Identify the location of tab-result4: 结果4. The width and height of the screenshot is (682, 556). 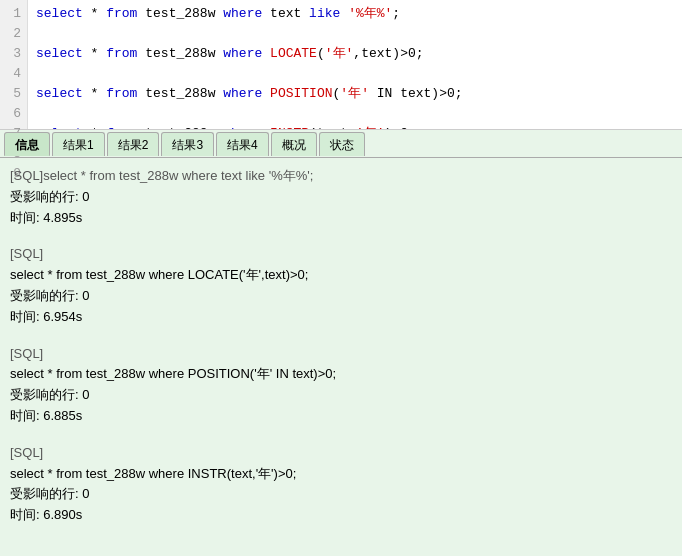
(242, 144).